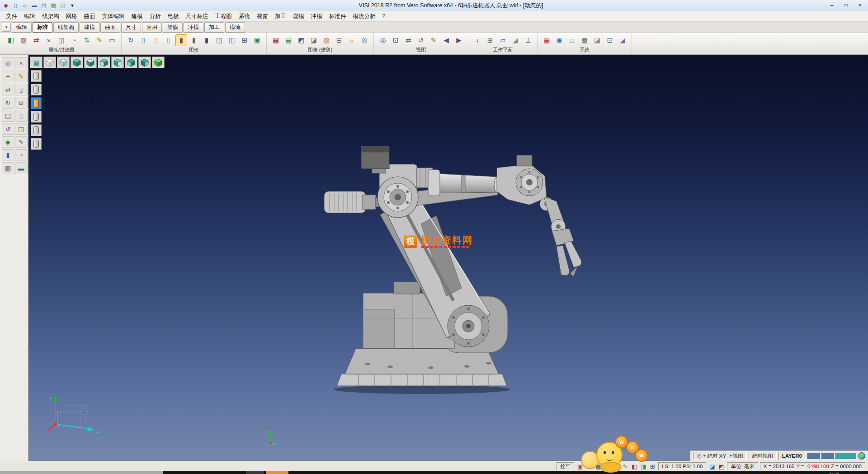  I want to click on view-right-icon, so click(118, 62).